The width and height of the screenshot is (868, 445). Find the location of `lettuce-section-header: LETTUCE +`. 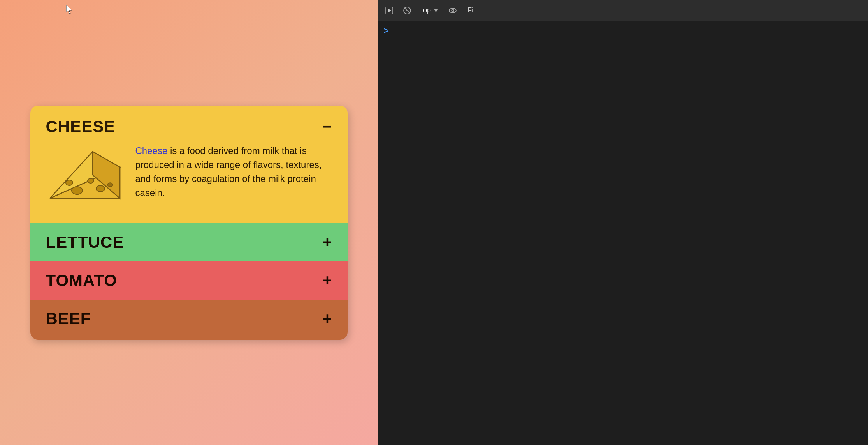

lettuce-section-header: LETTUCE + is located at coordinates (189, 242).